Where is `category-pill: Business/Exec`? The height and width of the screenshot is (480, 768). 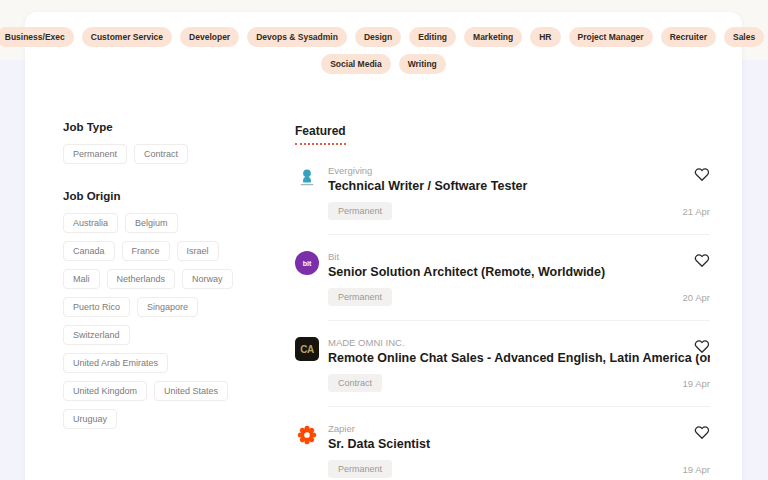
category-pill: Business/Exec is located at coordinates (37, 37).